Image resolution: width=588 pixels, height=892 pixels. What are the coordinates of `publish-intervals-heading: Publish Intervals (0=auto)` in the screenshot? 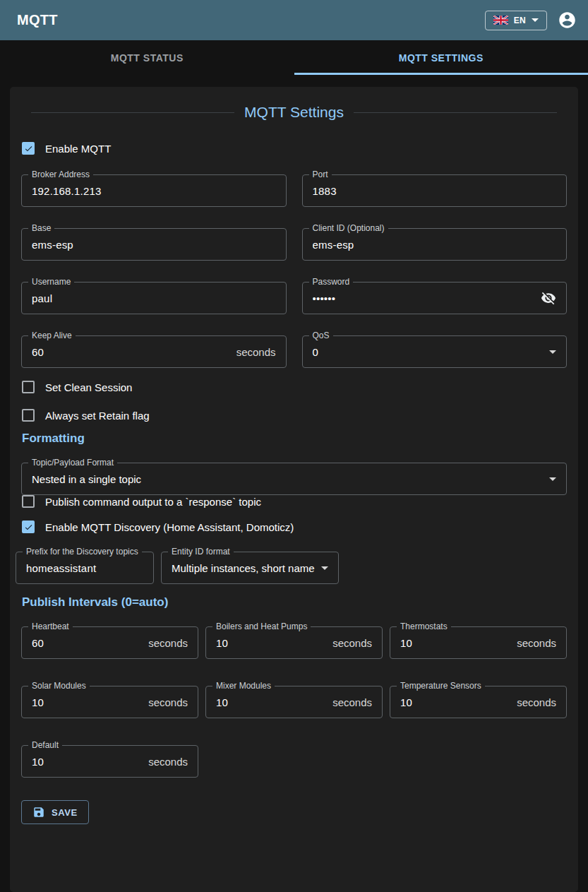 It's located at (294, 602).